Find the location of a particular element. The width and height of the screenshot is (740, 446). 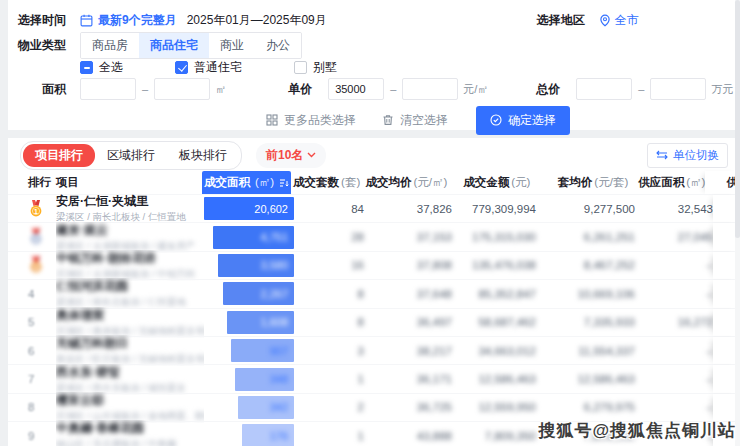

unit-price-max-input is located at coordinates (430, 89).